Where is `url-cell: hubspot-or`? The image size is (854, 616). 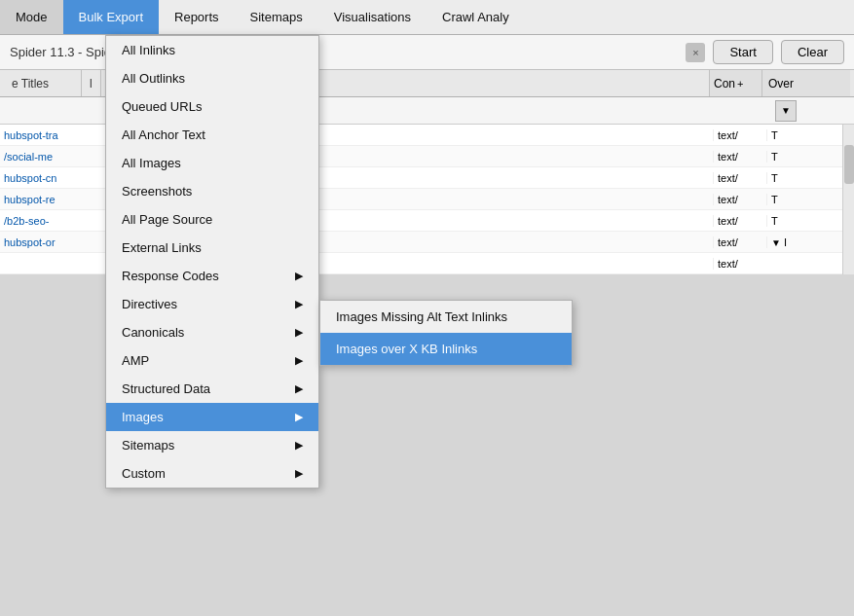 url-cell: hubspot-or is located at coordinates (58, 242).